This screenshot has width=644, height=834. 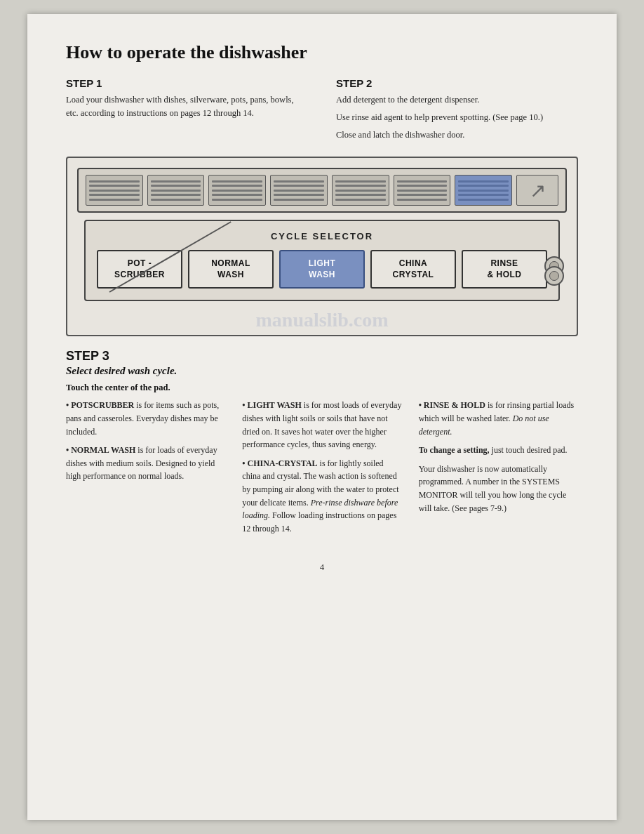 I want to click on page-title: How to operate the dishwasher, so click(x=322, y=53).